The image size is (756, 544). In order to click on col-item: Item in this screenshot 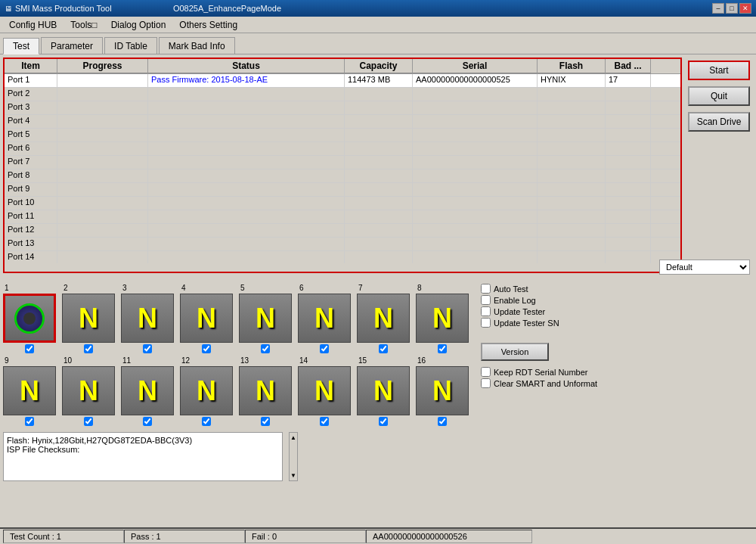, I will do `click(31, 67)`.